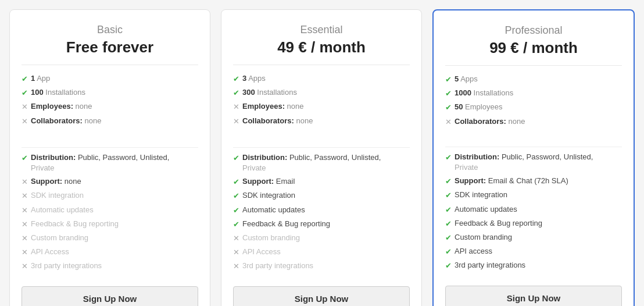  What do you see at coordinates (321, 182) in the screenshot?
I see `list-item: ✔Support: Email` at bounding box center [321, 182].